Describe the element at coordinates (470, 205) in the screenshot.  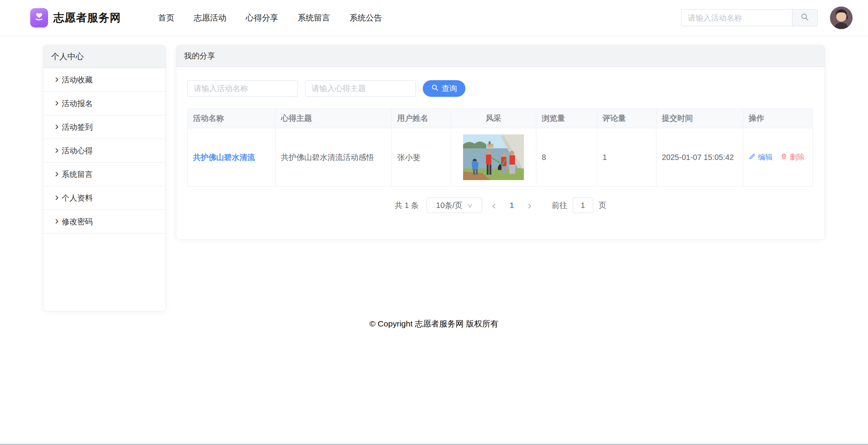
I see `chevron-down-icon: ∨` at that location.